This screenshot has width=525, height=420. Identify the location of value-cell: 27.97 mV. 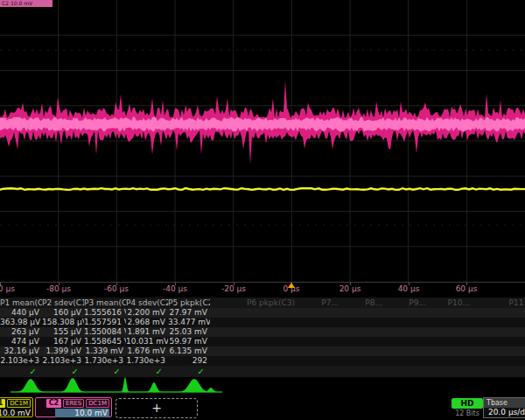
(189, 313).